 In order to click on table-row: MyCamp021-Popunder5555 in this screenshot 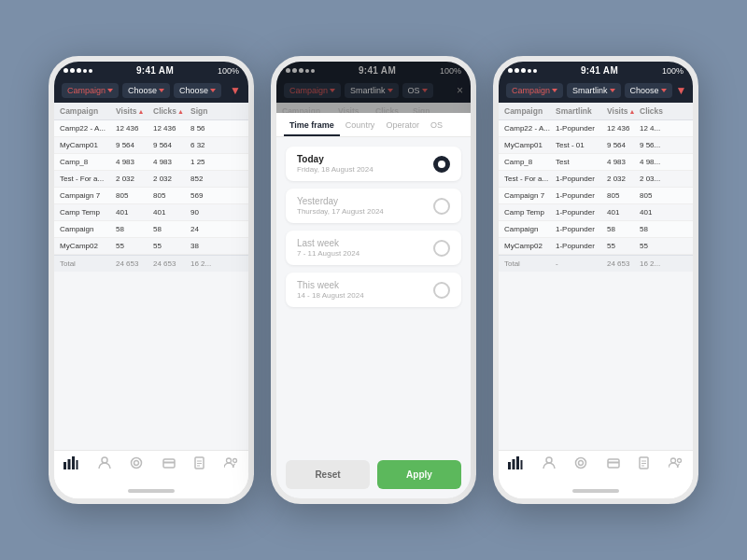, I will do `click(596, 246)`.